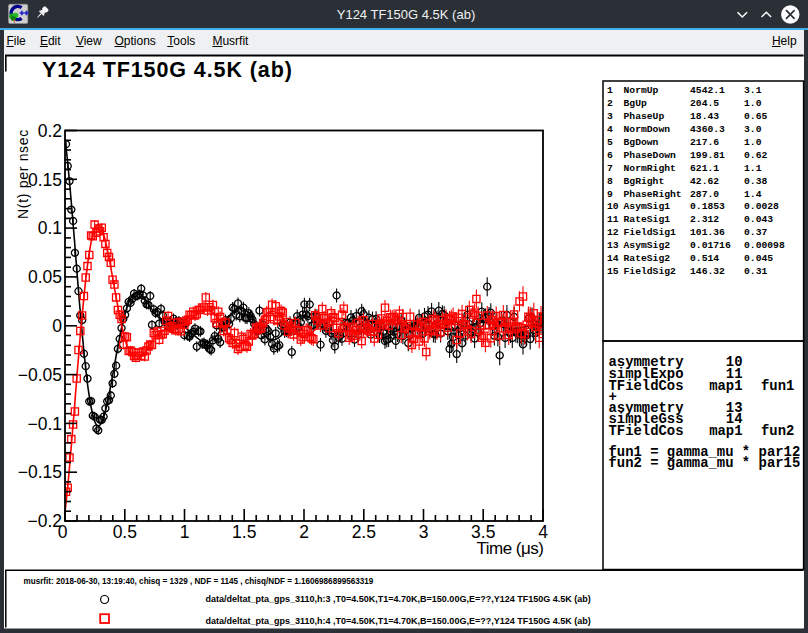 Image resolution: width=808 pixels, height=633 pixels. I want to click on svg-text: 0.2, so click(50, 131).